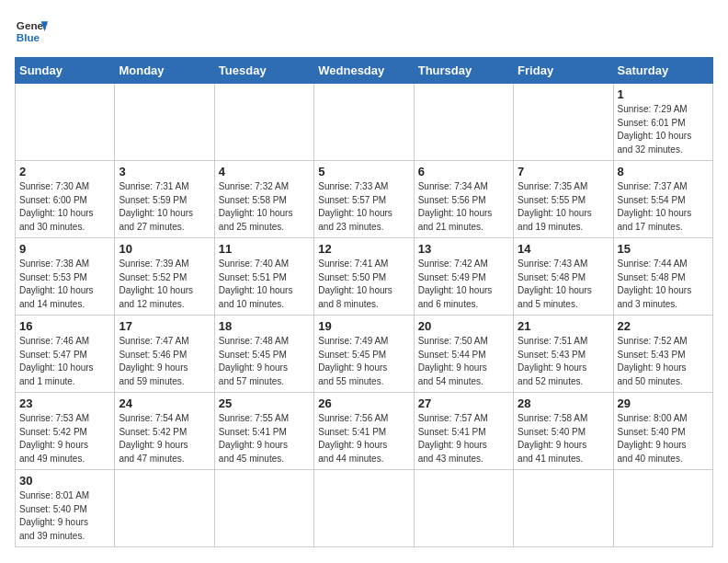 The image size is (728, 563). Describe the element at coordinates (463, 200) in the screenshot. I see `calendar-cell: 6Sunrise: 7:34 AM Sunset: 5:56 PM Daylig…` at that location.